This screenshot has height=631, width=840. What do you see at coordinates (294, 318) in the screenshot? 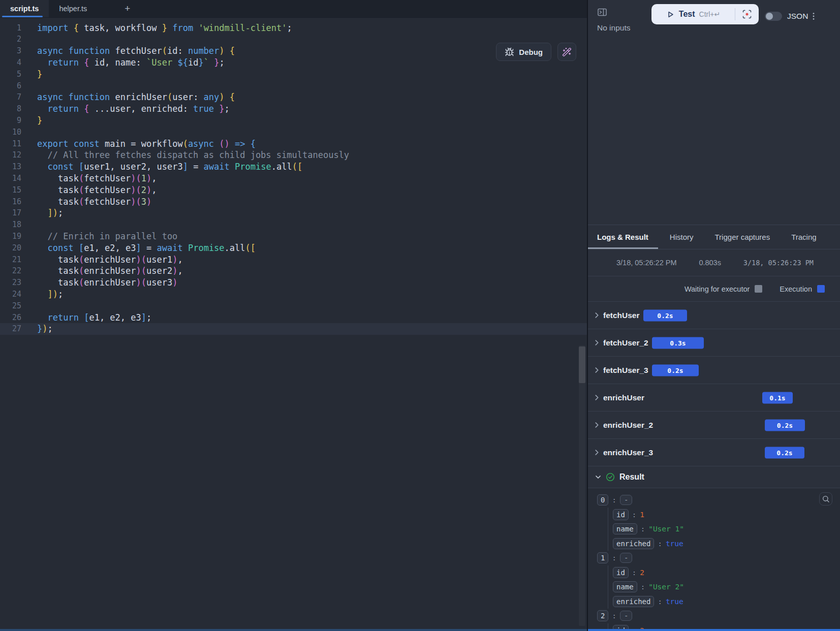
I see `code-line: 26 return [e1, e2, e3];` at bounding box center [294, 318].